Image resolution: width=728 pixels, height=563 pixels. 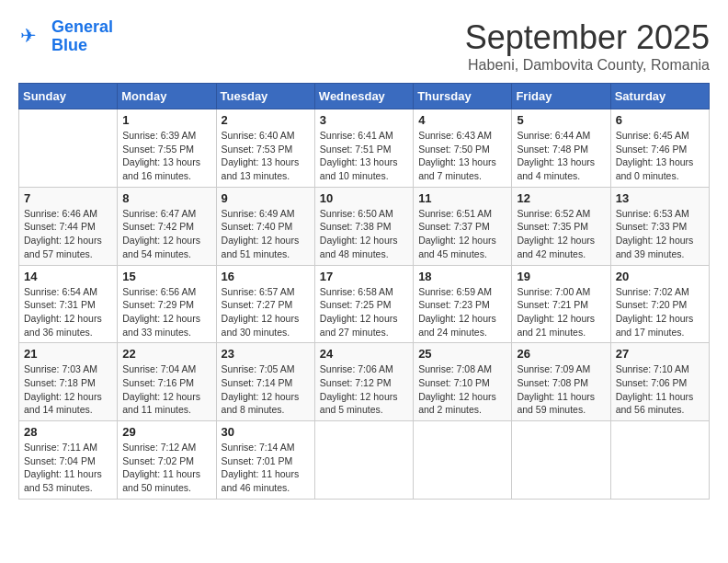 What do you see at coordinates (660, 390) in the screenshot?
I see `day-info: Sunrise: 7:10 AM Sunset: 7:06 PM Dayligh…` at bounding box center [660, 390].